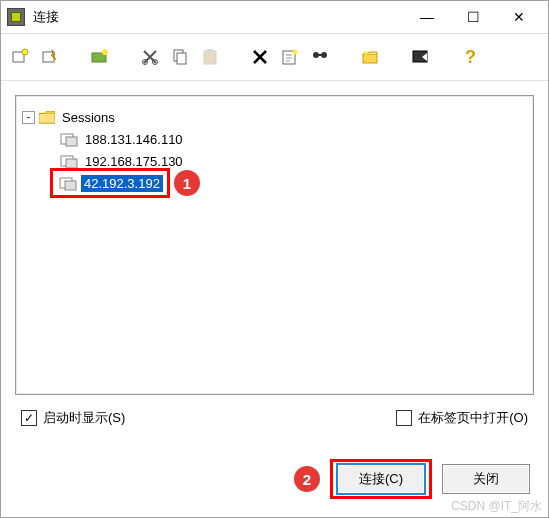 Image resolution: width=549 pixels, height=518 pixels. What do you see at coordinates (100, 57) in the screenshot?
I see `new-folder-icon` at bounding box center [100, 57].